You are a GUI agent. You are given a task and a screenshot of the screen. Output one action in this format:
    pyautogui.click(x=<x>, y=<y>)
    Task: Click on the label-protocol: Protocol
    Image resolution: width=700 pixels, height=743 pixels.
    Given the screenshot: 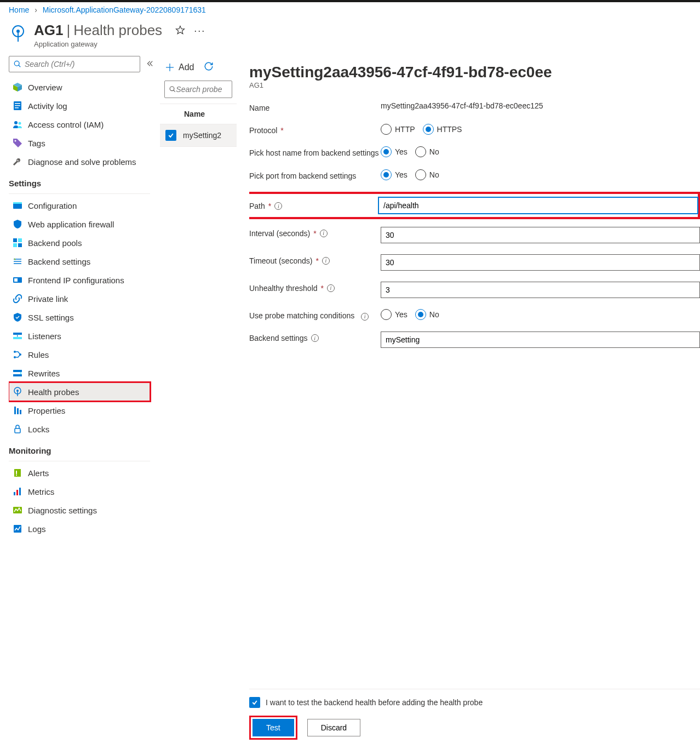 What is the action you would take?
    pyautogui.click(x=263, y=130)
    